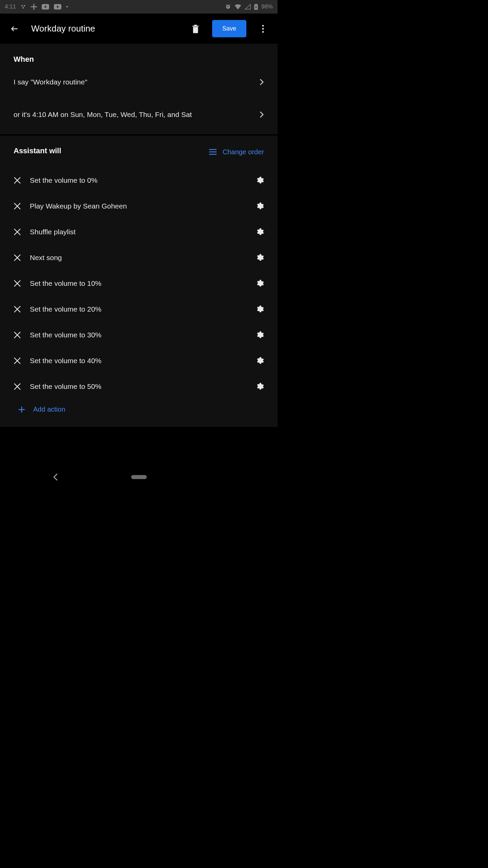 The image size is (488, 868). Describe the element at coordinates (142, 283) in the screenshot. I see `action-label: Set the volume to 10%` at that location.